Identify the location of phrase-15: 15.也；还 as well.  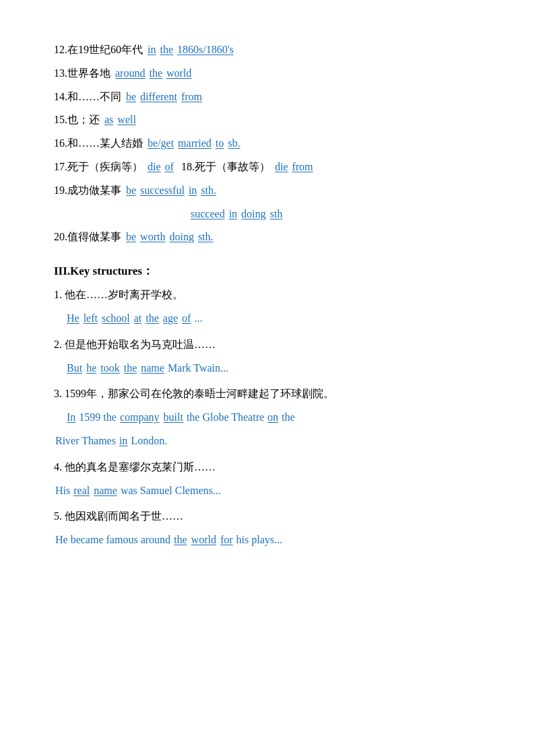
(268, 120).